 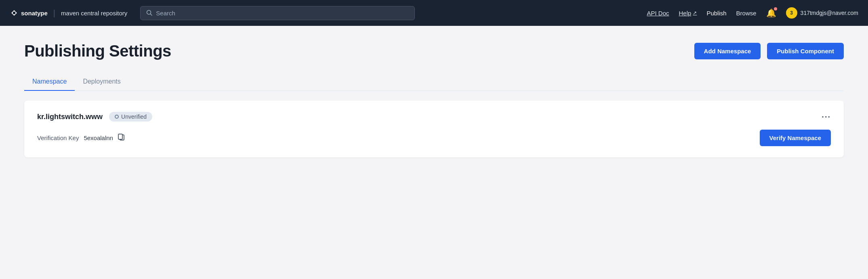 I want to click on nav-link-help: Help ↗, so click(x=688, y=13).